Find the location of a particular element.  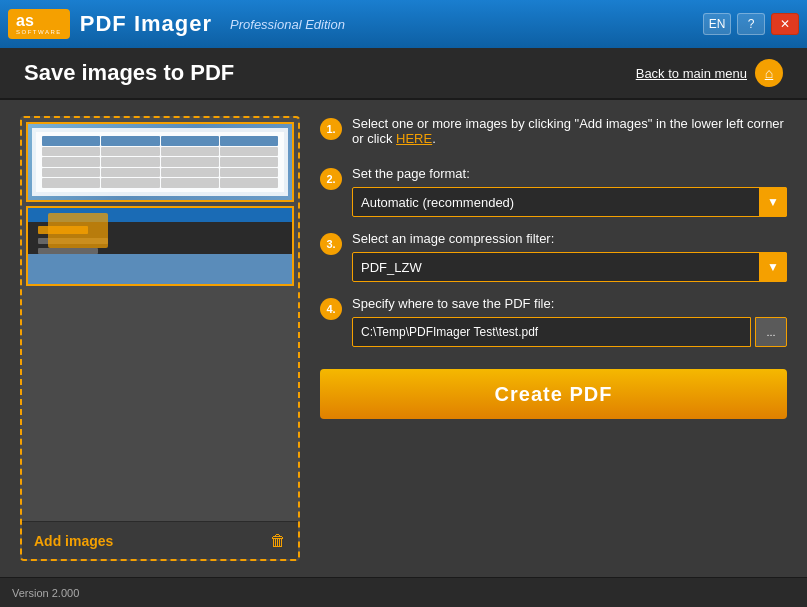

step-2-badge: 2. is located at coordinates (331, 179).